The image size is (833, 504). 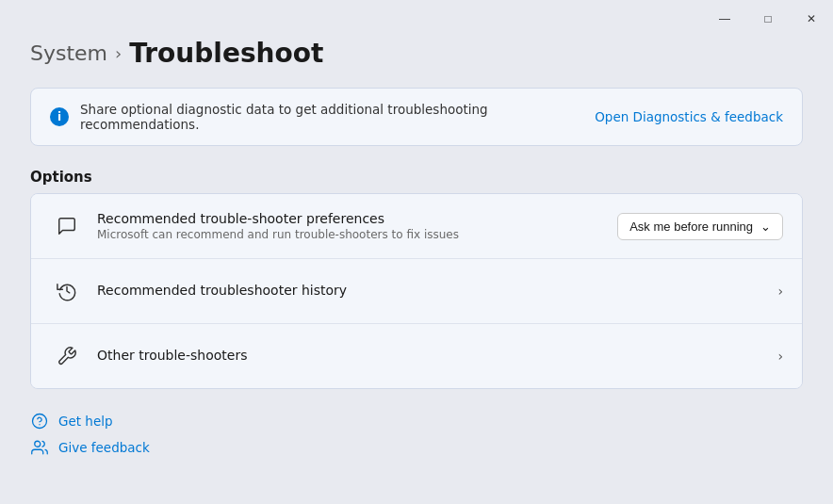 I want to click on chevron-down-icon: ⌄, so click(x=765, y=226).